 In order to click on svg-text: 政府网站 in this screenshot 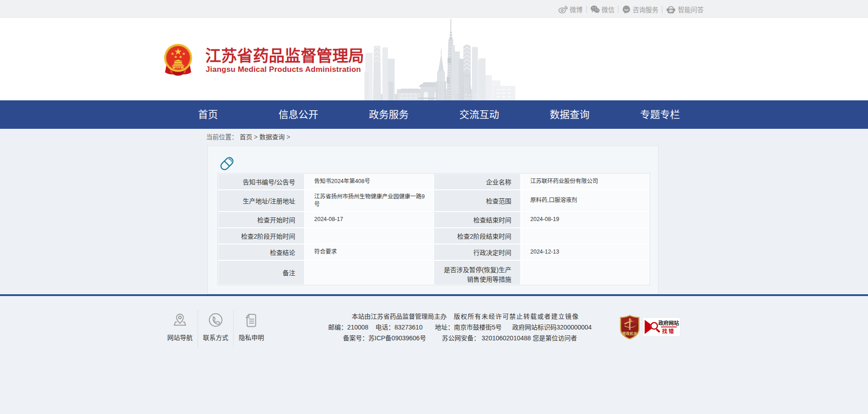, I will do `click(669, 323)`.